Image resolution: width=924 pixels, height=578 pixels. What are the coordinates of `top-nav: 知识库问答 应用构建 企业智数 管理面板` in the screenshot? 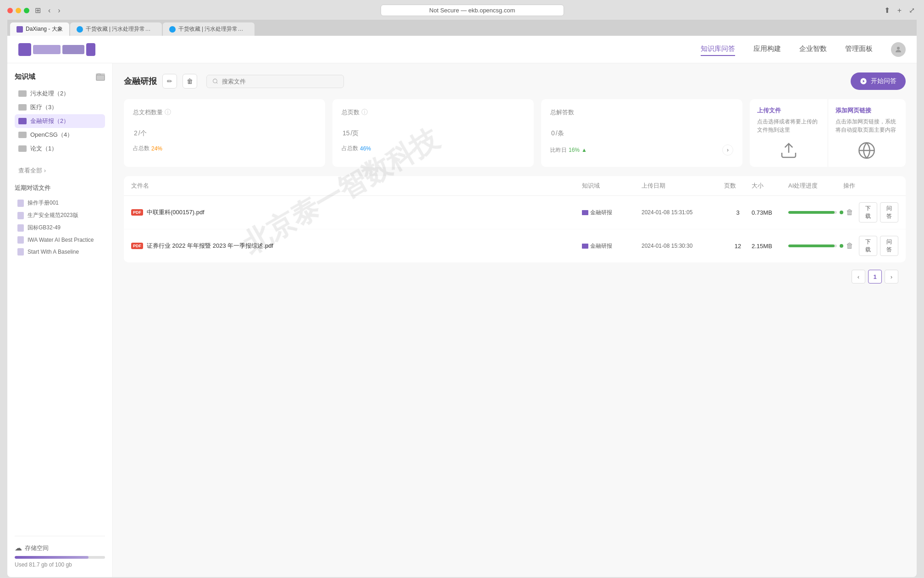 It's located at (462, 50).